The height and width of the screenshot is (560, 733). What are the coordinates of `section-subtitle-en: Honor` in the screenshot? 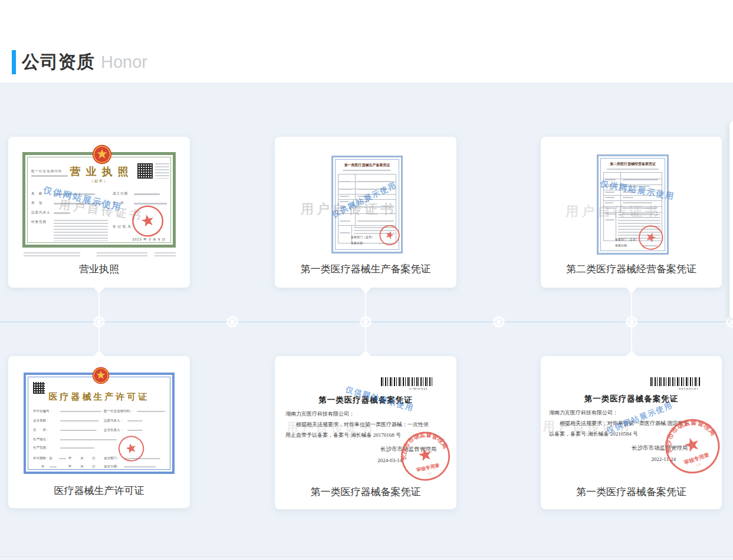 It's located at (124, 62).